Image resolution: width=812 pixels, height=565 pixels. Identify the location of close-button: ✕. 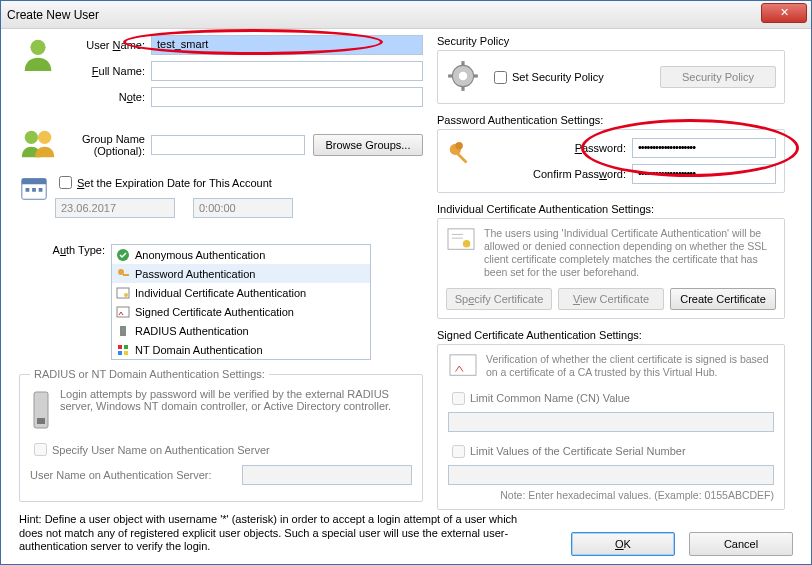
(784, 13).